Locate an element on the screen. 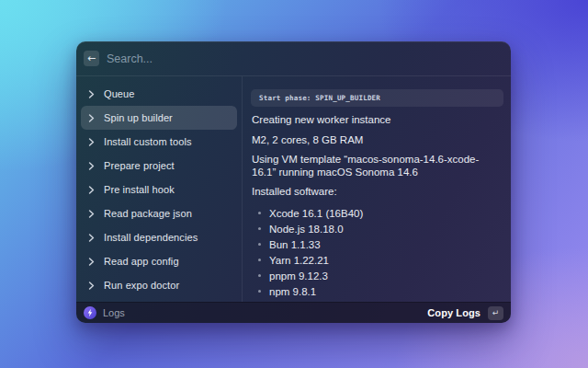 This screenshot has width=588, height=368. sidebar-item-install-dependencies: Install dependencies is located at coordinates (159, 237).